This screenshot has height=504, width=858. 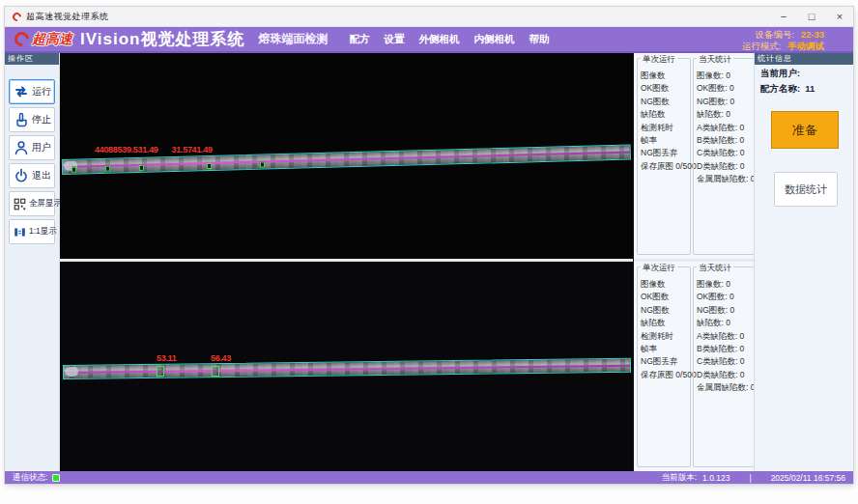 What do you see at coordinates (347, 369) in the screenshot?
I see `strip-roi-overlay` at bounding box center [347, 369].